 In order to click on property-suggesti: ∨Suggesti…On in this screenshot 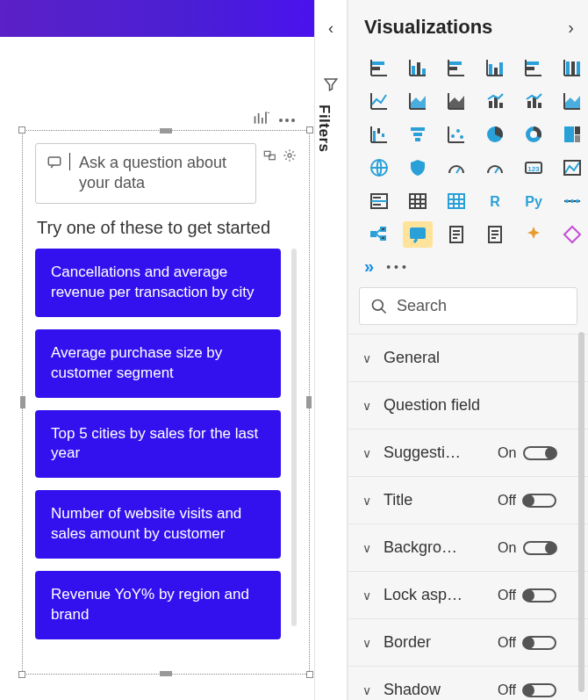, I will do `click(469, 452)`.